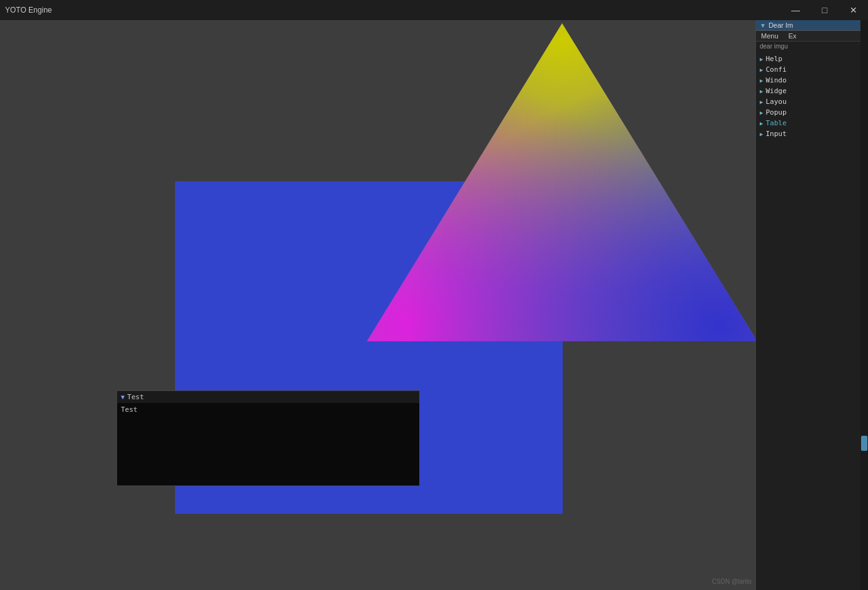 The image size is (868, 590). Describe the element at coordinates (268, 397) in the screenshot. I see `test-window-titlebar: ▼ Test` at that location.